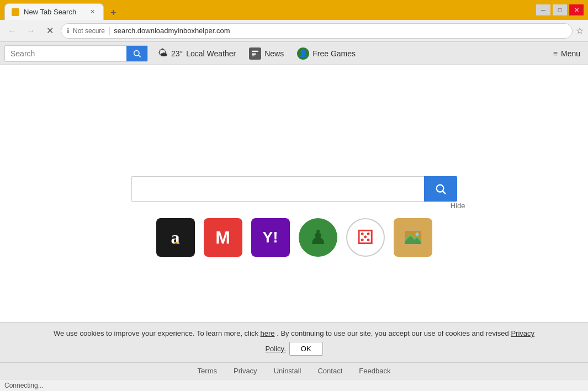 The width and height of the screenshot is (588, 391). Describe the element at coordinates (294, 371) in the screenshot. I see `footer-links: TermsPrivacyUninstallContactFeedback` at that location.